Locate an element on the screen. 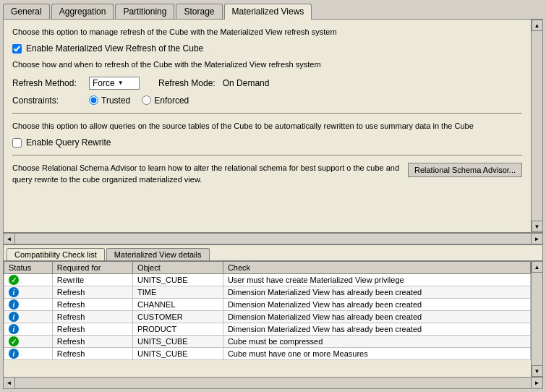  cell-object: CHANNEL is located at coordinates (178, 305).